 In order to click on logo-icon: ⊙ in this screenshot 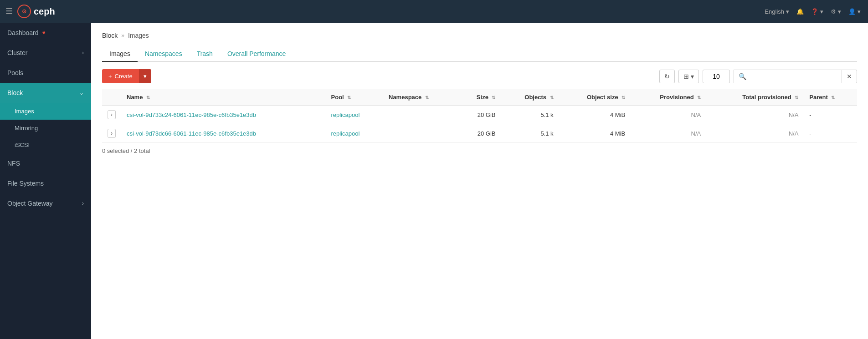, I will do `click(24, 11)`.